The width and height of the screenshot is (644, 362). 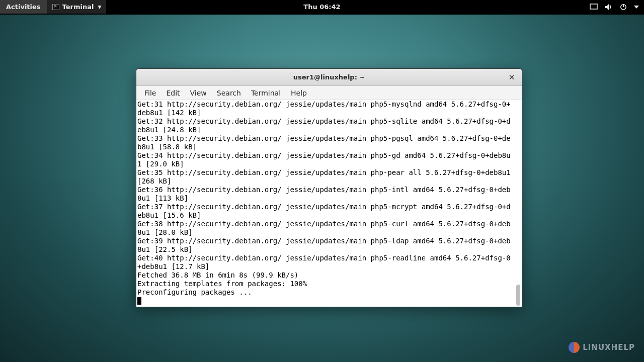 What do you see at coordinates (574, 347) in the screenshot?
I see `watermark-logo-icon` at bounding box center [574, 347].